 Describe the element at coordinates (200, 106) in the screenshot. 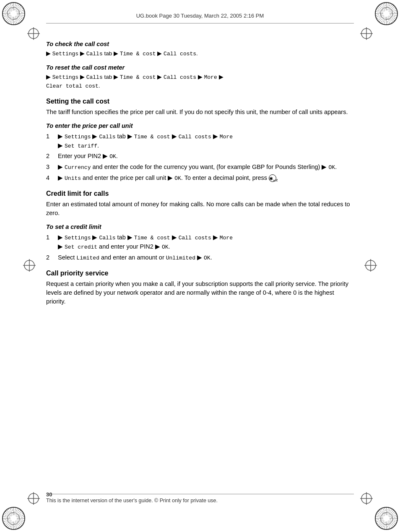

I see `section-setting-call-cost: Setting the call cost The tariff functio…` at that location.